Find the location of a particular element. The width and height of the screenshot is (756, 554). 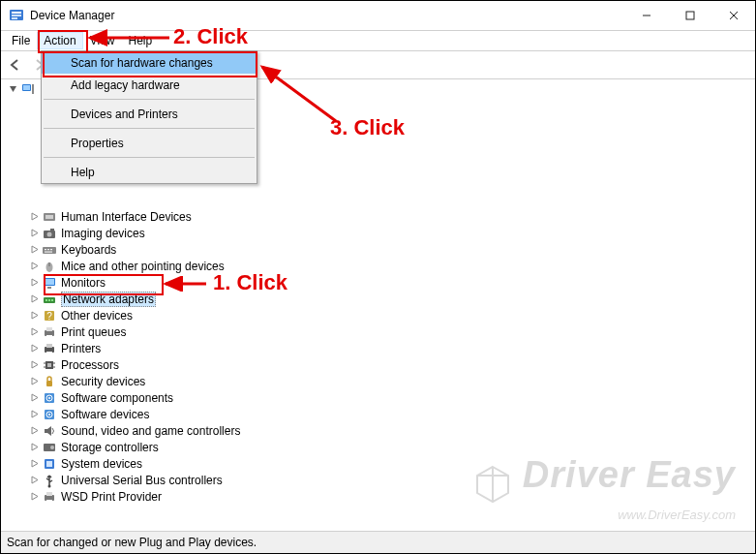

other-icon: ? is located at coordinates (49, 316).